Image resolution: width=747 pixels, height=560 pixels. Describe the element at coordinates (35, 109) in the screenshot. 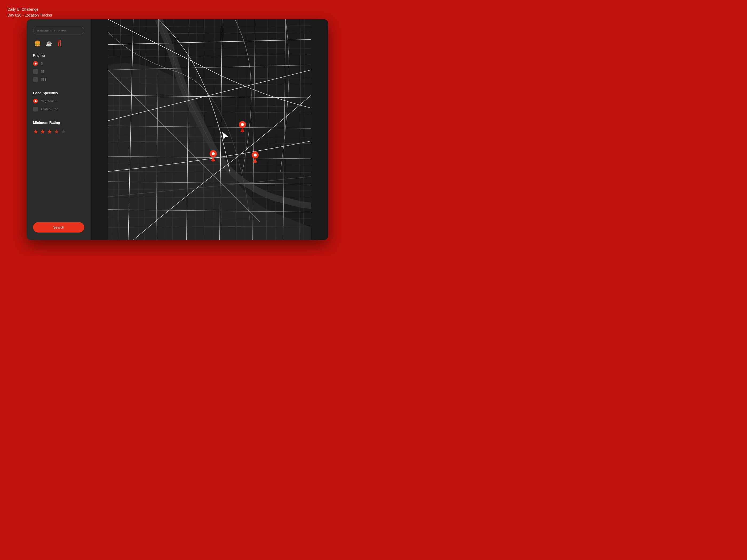

I see `gluten-free-radio` at that location.